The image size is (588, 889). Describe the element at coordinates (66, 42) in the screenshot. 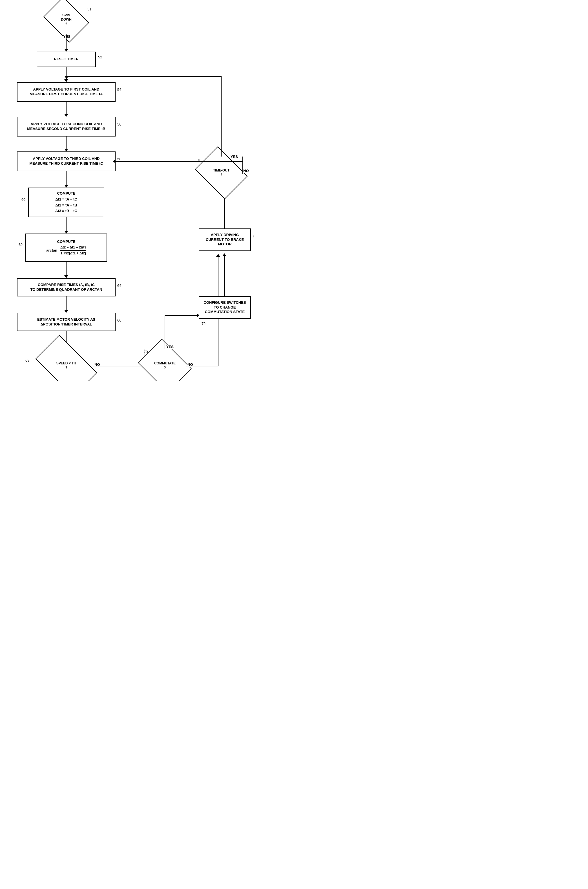

I see `arrow-spindown-reset` at that location.